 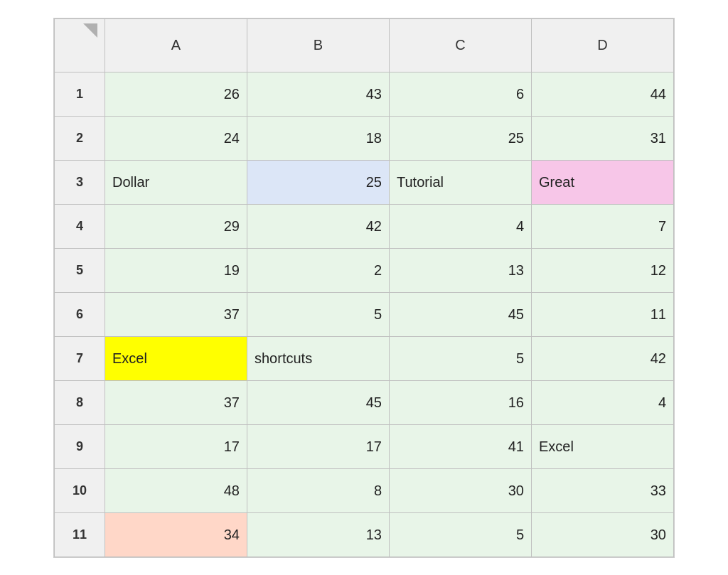 I want to click on row-header-8: 8, so click(x=80, y=402).